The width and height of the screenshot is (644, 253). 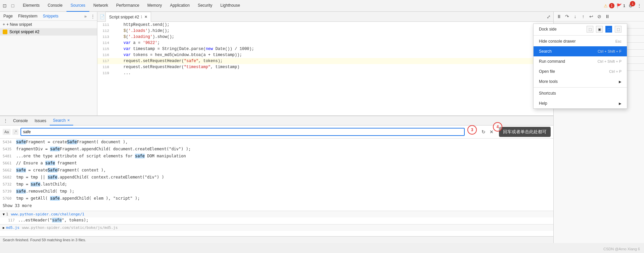 I want to click on run-command-item: Run command Ctrl + Shift + P, so click(x=580, y=61).